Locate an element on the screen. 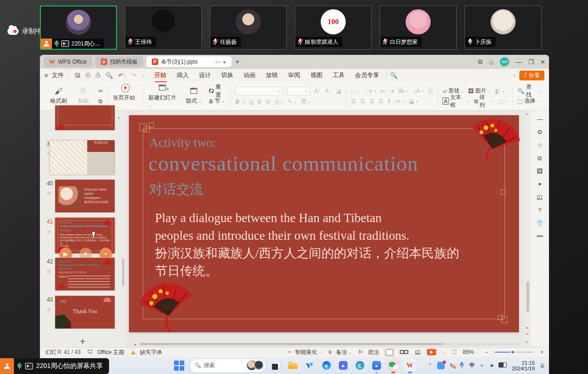  volume-icon: 🕪 is located at coordinates (492, 365).